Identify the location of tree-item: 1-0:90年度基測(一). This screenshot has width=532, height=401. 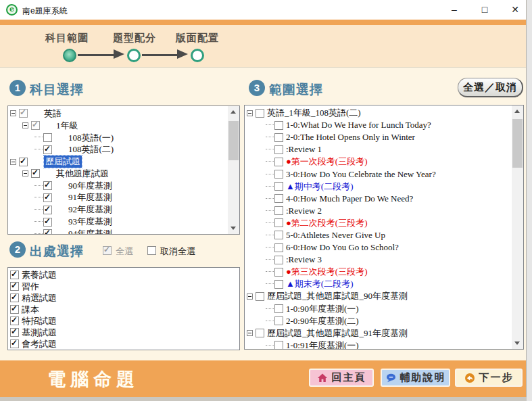
(379, 309).